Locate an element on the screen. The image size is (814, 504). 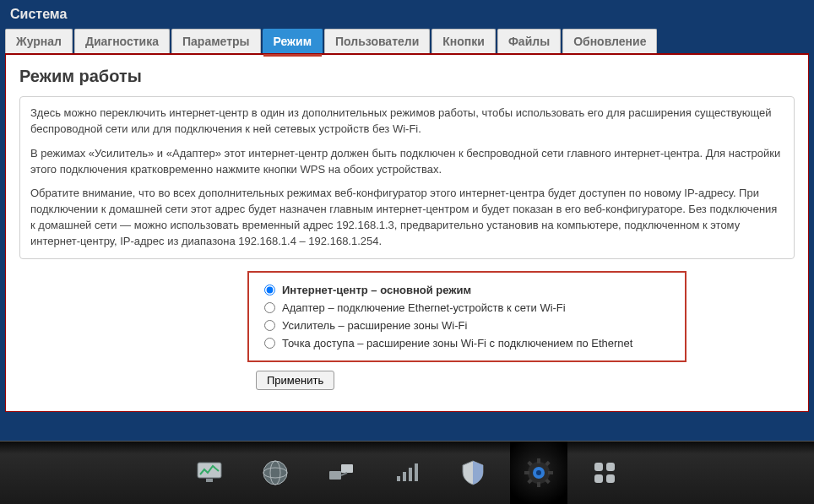
footer-btn-network is located at coordinates (341, 473).